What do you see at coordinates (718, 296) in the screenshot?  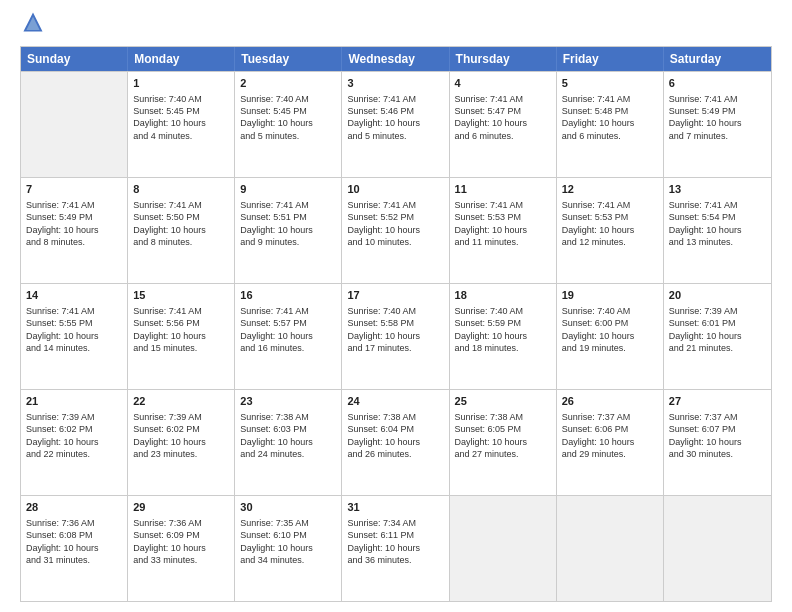 I see `day-number: 20` at bounding box center [718, 296].